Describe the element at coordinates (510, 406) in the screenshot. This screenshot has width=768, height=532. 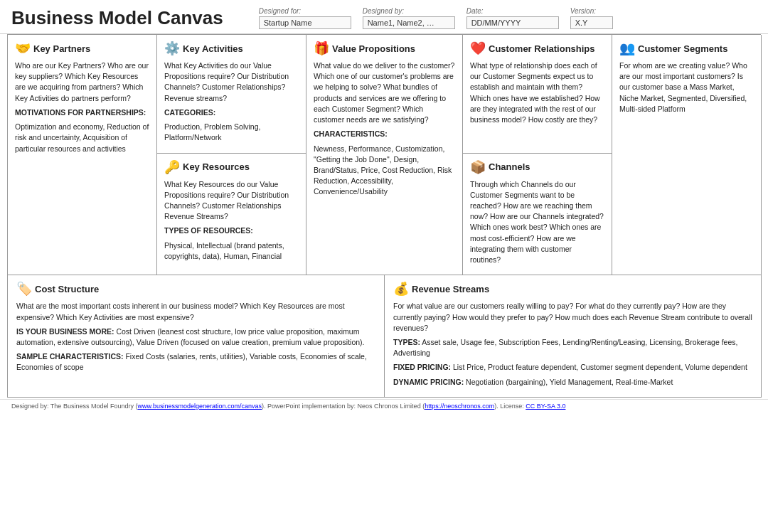
I see `footer-text3: ). License:` at that location.